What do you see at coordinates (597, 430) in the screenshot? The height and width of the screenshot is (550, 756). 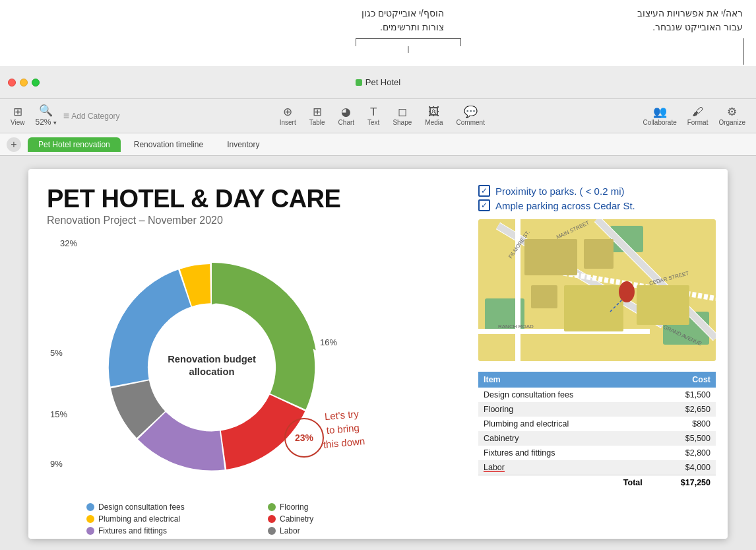 I see `cost-table: Item Cost Design consultation fees$1,500…` at bounding box center [597, 430].